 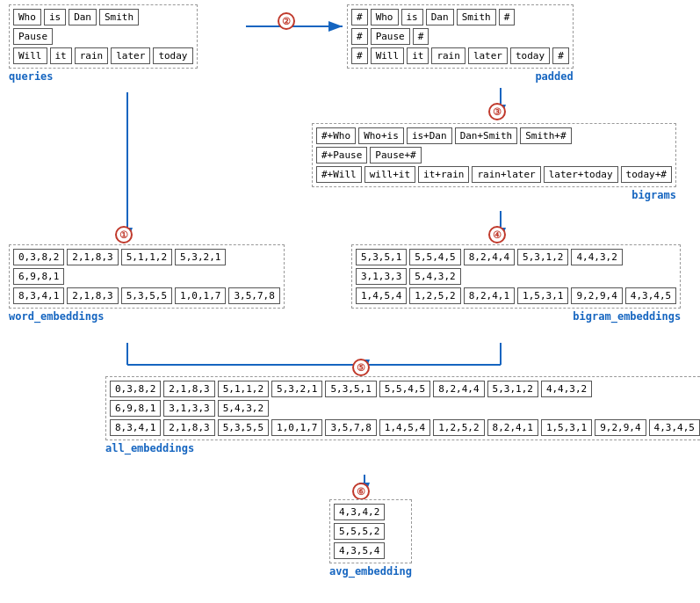 What do you see at coordinates (494, 174) in the screenshot?
I see `bigrams-row-3: #+Will will+it it+rain rain+later later+…` at bounding box center [494, 174].